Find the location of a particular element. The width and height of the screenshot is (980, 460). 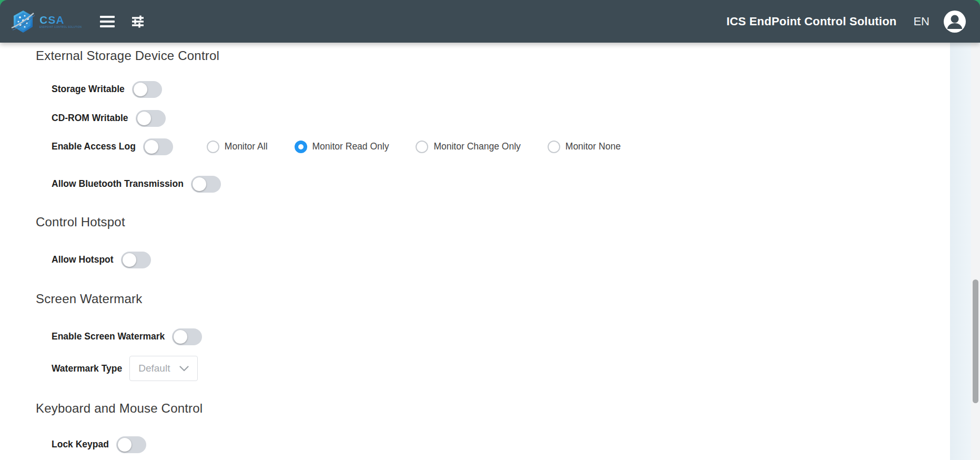

storage-writable-toggle is located at coordinates (147, 89).